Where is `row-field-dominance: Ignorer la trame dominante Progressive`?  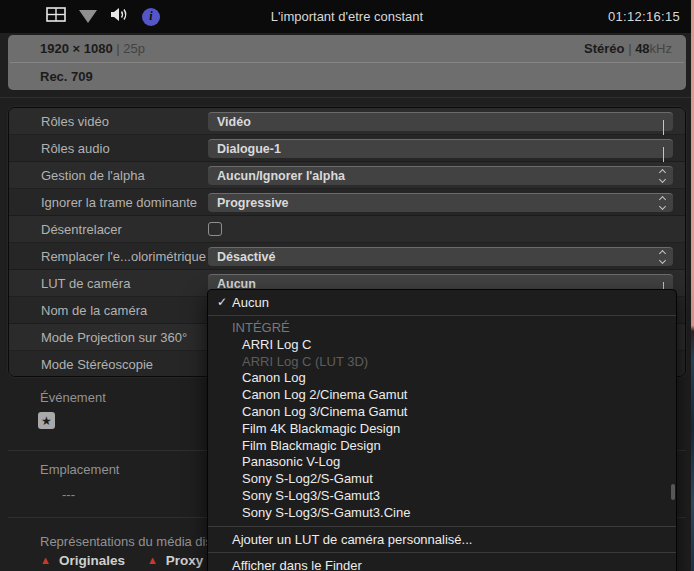
row-field-dominance: Ignorer la trame dominante Progressive is located at coordinates (347, 202).